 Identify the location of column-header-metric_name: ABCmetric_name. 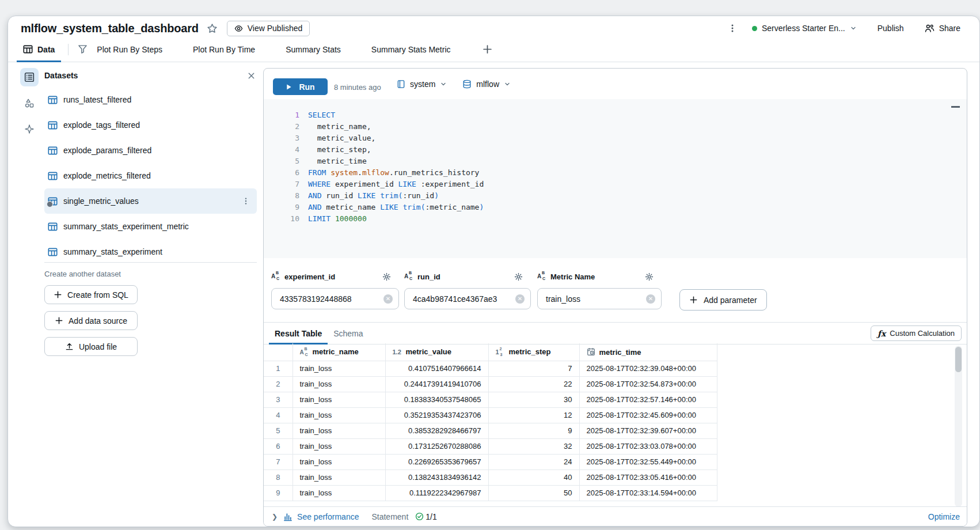
(339, 352).